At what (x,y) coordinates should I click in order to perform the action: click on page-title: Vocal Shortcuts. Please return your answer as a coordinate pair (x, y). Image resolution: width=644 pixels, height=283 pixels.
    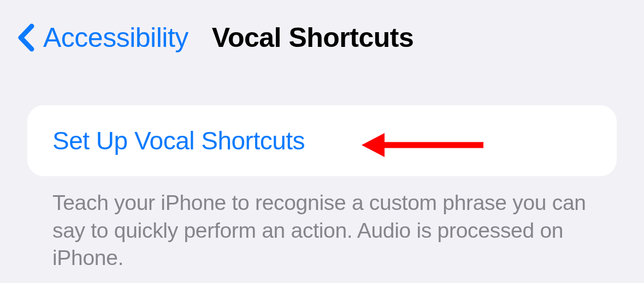
    Looking at the image, I should click on (312, 38).